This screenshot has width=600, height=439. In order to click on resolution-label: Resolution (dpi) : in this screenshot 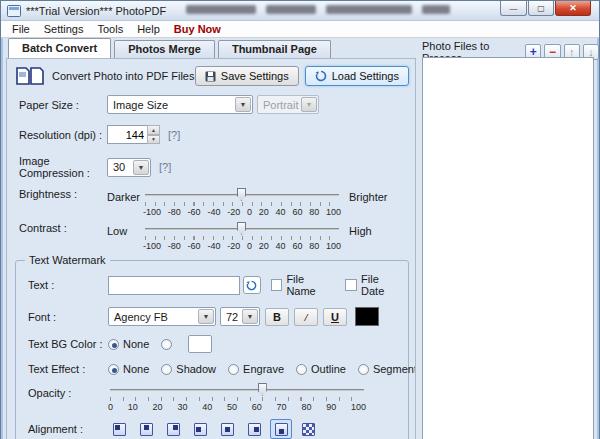, I will do `click(63, 135)`.